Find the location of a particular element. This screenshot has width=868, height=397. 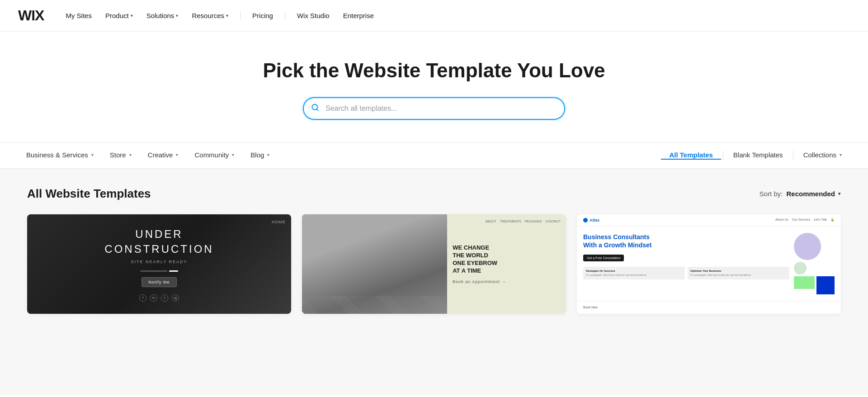

nav-item-resources: Resources ▾ is located at coordinates (210, 15).